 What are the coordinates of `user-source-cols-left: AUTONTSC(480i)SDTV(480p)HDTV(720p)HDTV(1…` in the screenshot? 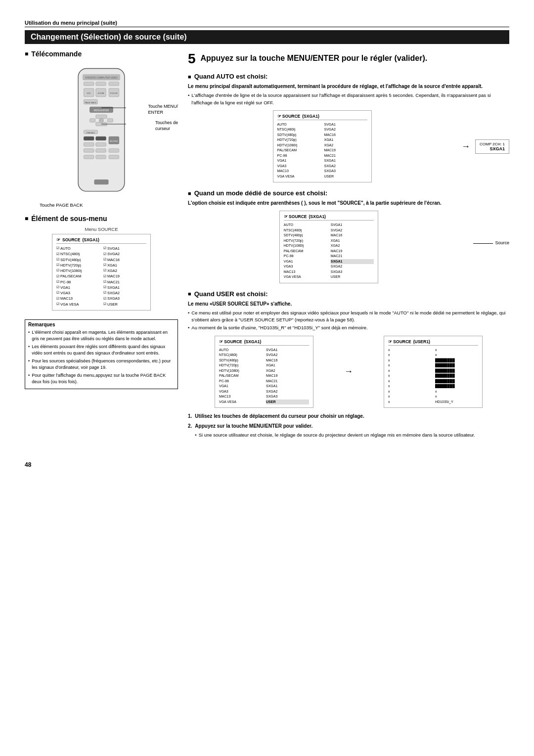 It's located at (264, 376).